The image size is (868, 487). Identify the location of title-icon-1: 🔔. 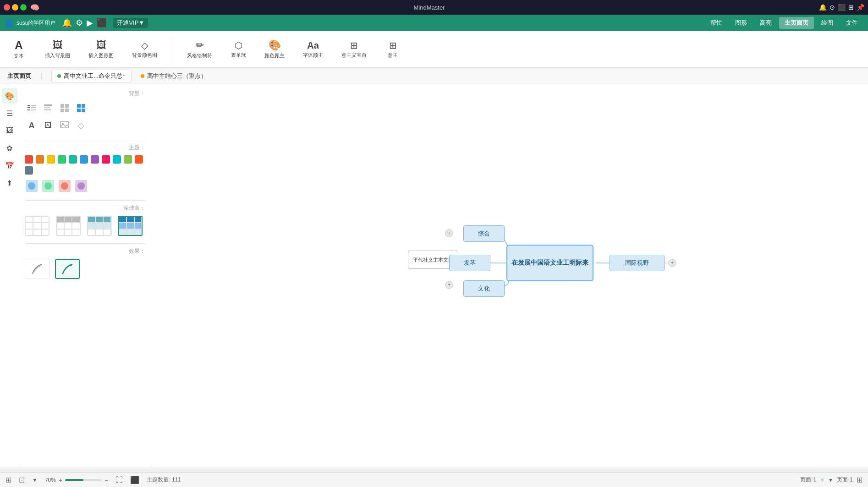
(823, 7).